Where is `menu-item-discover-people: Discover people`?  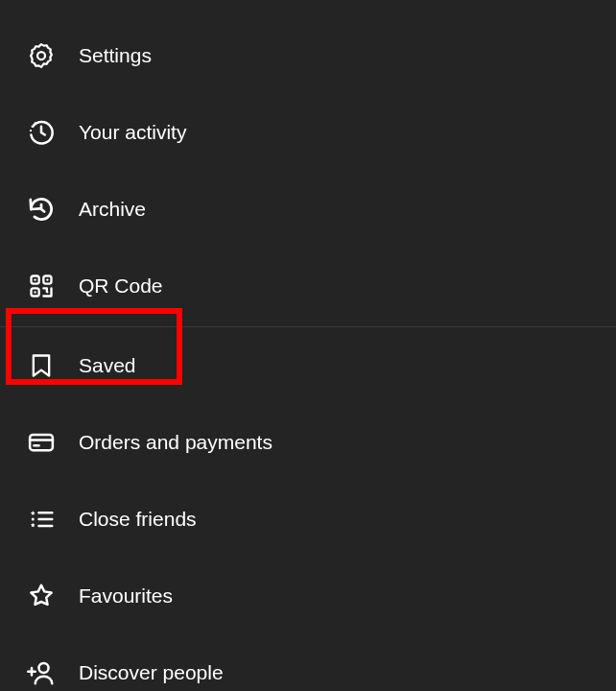
menu-item-discover-people: Discover people is located at coordinates (308, 662).